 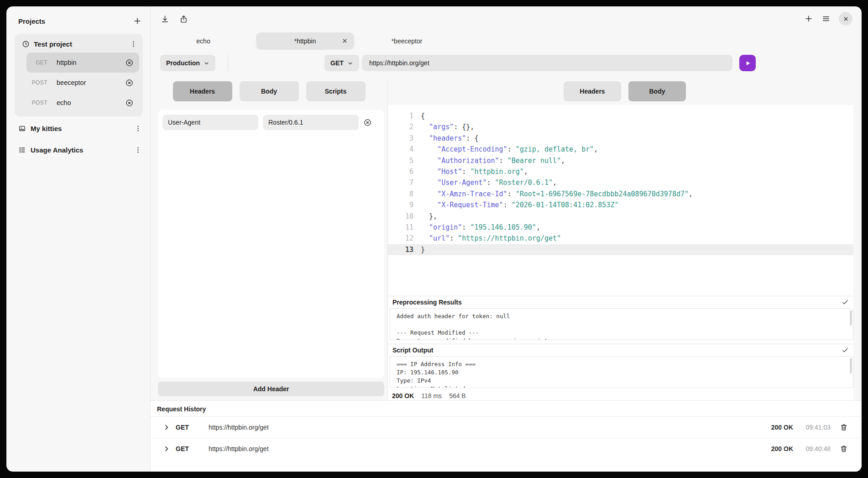 What do you see at coordinates (368, 122) in the screenshot?
I see `remove-header-button` at bounding box center [368, 122].